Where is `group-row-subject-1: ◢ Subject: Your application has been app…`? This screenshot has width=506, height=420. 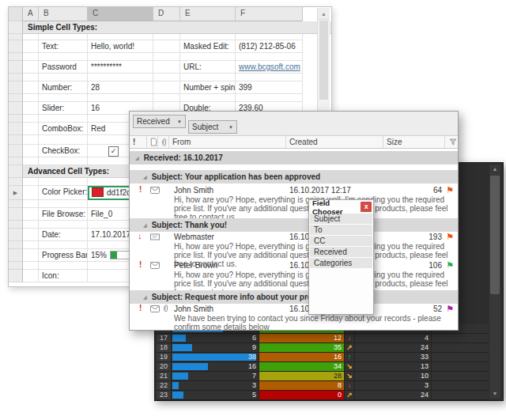
group-row-subject-1: ◢ Subject: Your application has been app… is located at coordinates (294, 177).